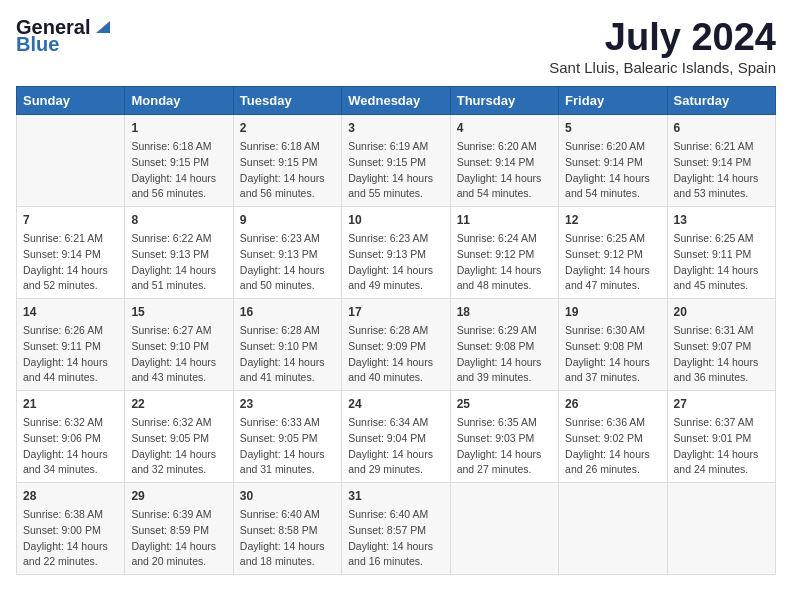 The width and height of the screenshot is (792, 612). I want to click on cell-info: Sunrise: 6:40 AM Sunset: 8:57 PM Dayligh…, so click(396, 538).